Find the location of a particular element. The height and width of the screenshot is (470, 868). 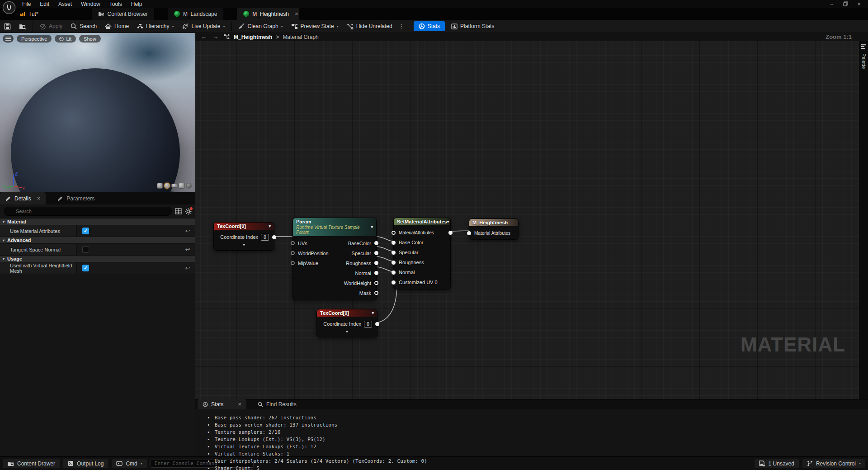

menu-asset: Asset is located at coordinates (65, 4).